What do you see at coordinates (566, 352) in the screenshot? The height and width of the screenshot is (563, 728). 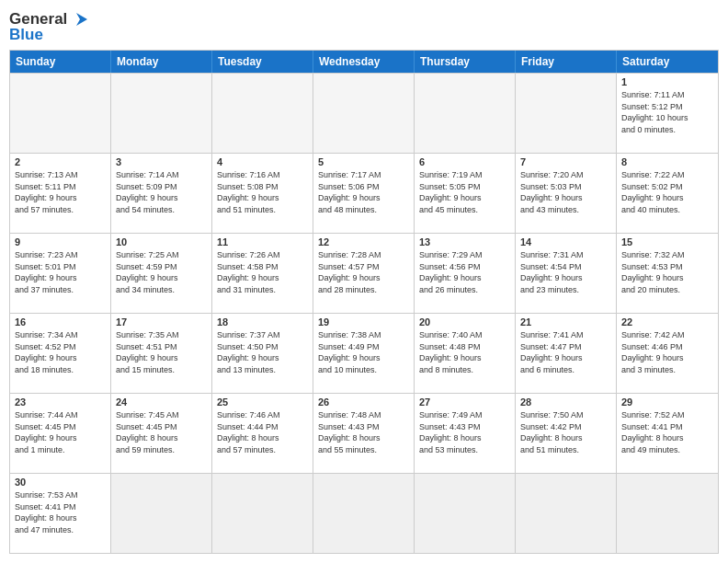 I see `cell-info: Sunrise: 7:41 AM Sunset: 4:47 PM Dayligh…` at bounding box center [566, 352].